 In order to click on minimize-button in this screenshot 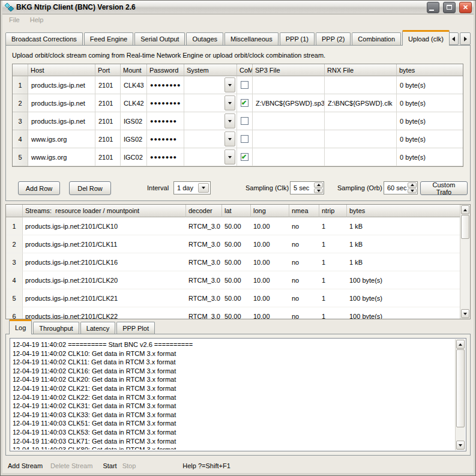, I will do `click(433, 7)`.